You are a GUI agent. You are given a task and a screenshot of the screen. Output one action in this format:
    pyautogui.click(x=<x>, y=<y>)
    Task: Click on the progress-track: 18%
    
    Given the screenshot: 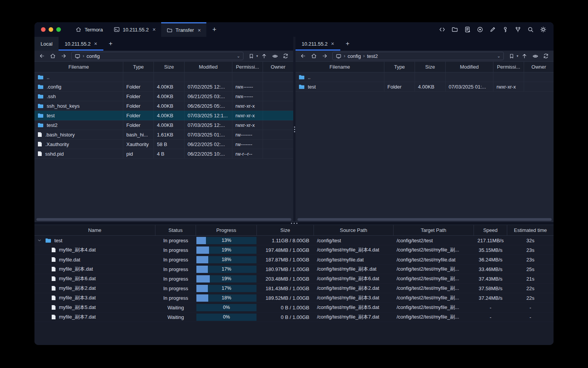 What is the action you would take?
    pyautogui.click(x=227, y=260)
    